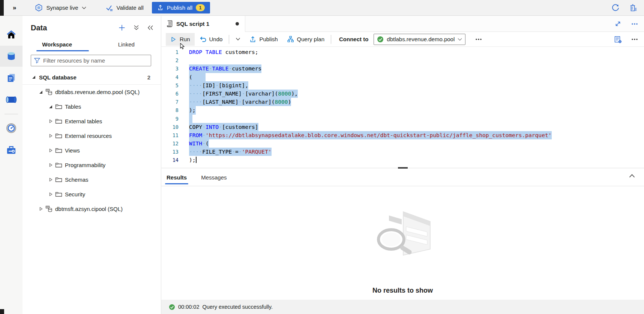  I want to click on code-line-5: 5····[ID]·[bigint],, so click(403, 85).